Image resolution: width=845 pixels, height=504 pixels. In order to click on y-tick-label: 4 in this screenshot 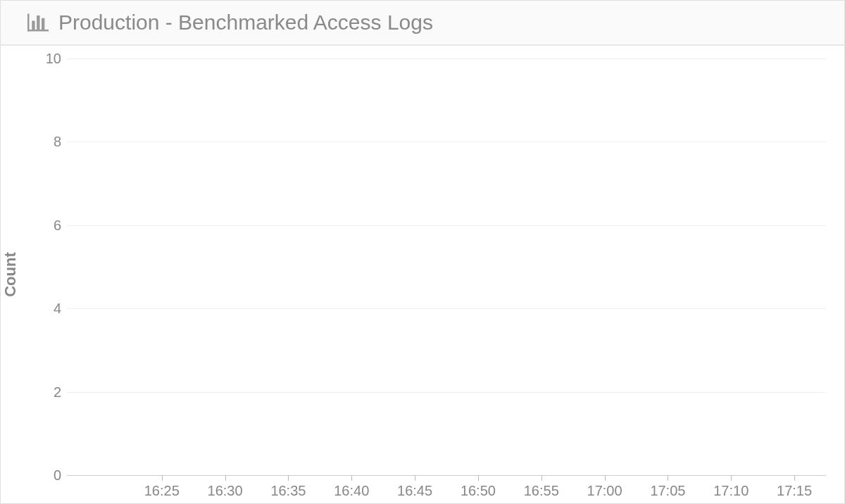, I will do `click(49, 308)`.